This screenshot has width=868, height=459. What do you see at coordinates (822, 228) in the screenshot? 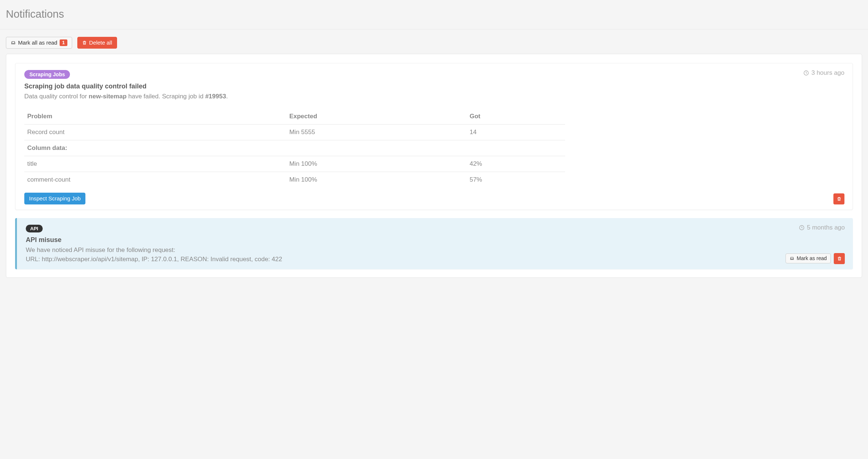
I see `timestamp: 5 months ago` at bounding box center [822, 228].